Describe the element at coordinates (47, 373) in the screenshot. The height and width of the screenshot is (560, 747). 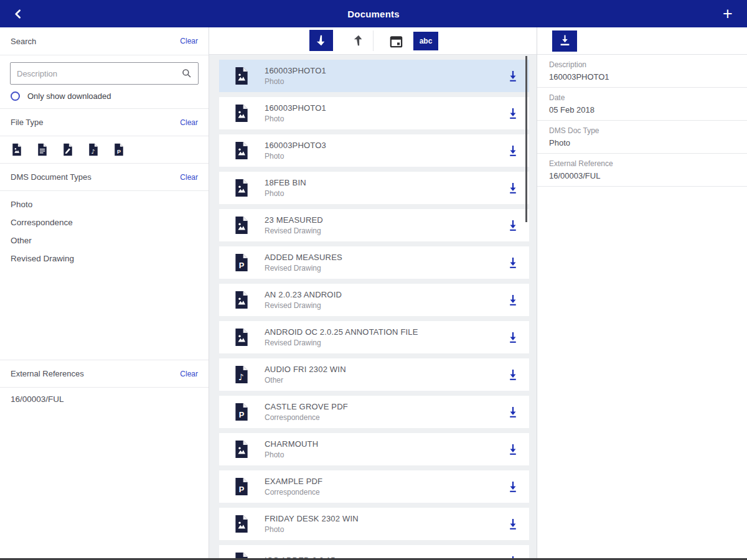
I see `external-refs-section-title: External References` at that location.